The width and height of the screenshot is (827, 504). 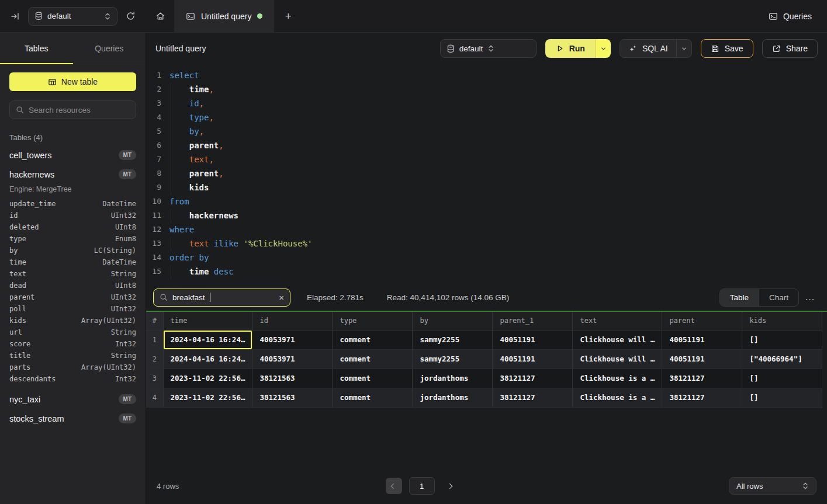 What do you see at coordinates (72, 155) in the screenshot?
I see `table-item-cell_towers: cell_towersMT` at bounding box center [72, 155].